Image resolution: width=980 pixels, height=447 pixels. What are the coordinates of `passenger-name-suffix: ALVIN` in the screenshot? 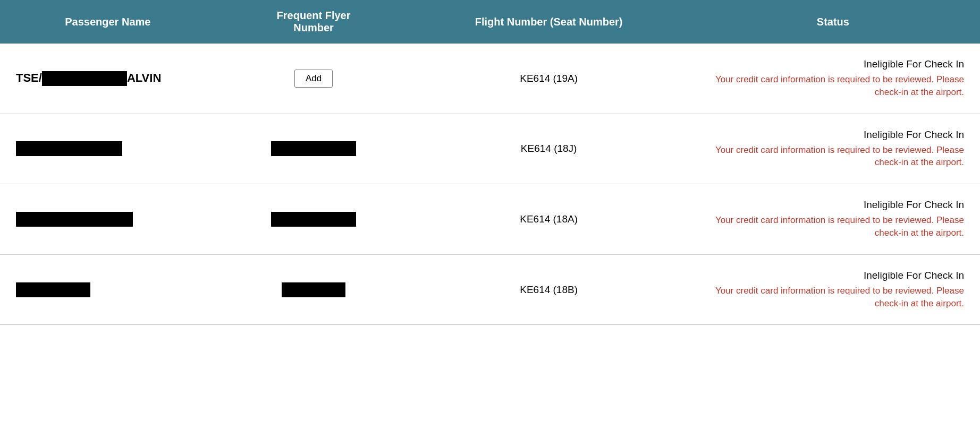 It's located at (144, 78).